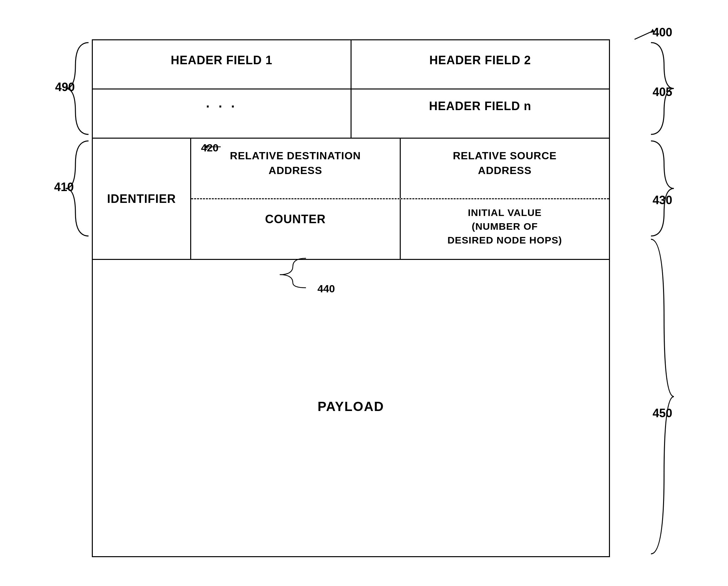  I want to click on brace-430-svg, so click(661, 188).